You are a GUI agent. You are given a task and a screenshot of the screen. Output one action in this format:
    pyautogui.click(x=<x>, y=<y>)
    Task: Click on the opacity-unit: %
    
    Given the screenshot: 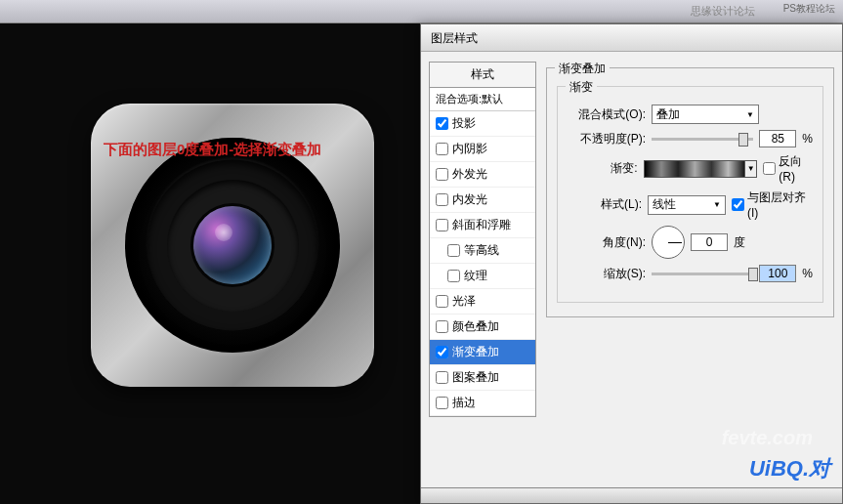 What is the action you would take?
    pyautogui.click(x=807, y=139)
    